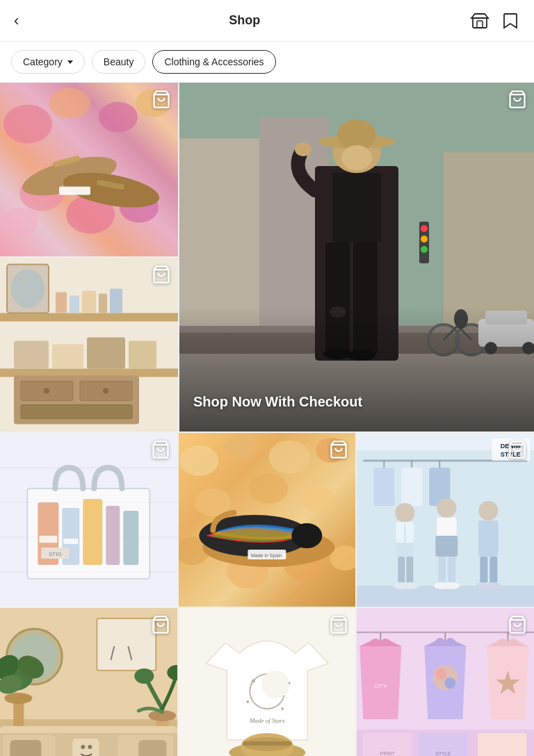  Describe the element at coordinates (245, 21) in the screenshot. I see `page-title: Shop` at that location.